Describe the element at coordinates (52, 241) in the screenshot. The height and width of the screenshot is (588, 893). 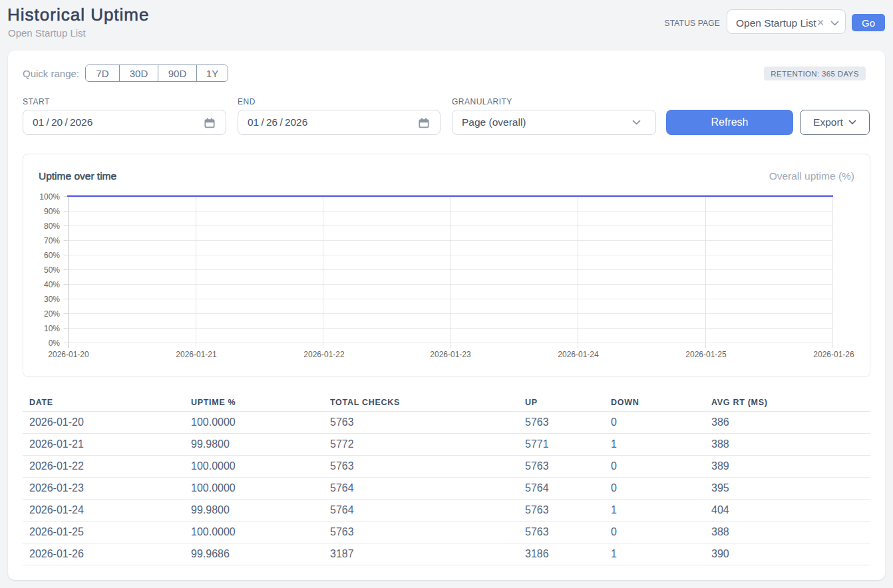
I see `svg-text: 70%` at that location.